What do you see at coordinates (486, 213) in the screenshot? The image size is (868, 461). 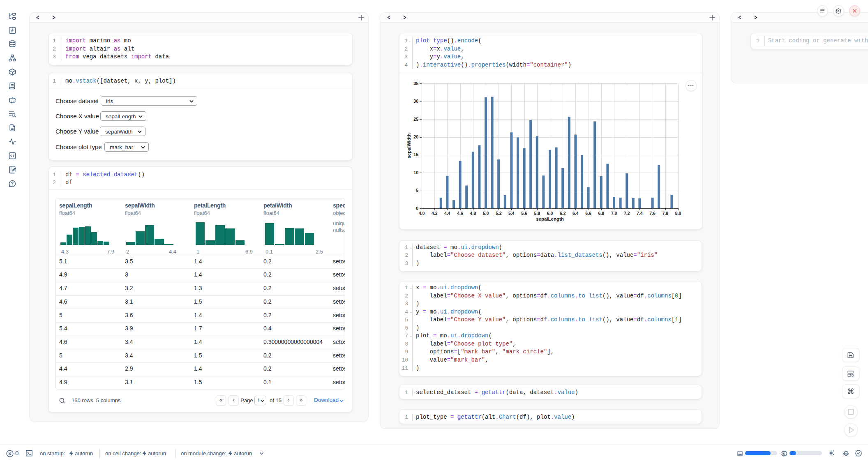 I see `svg-text: 5.0` at bounding box center [486, 213].